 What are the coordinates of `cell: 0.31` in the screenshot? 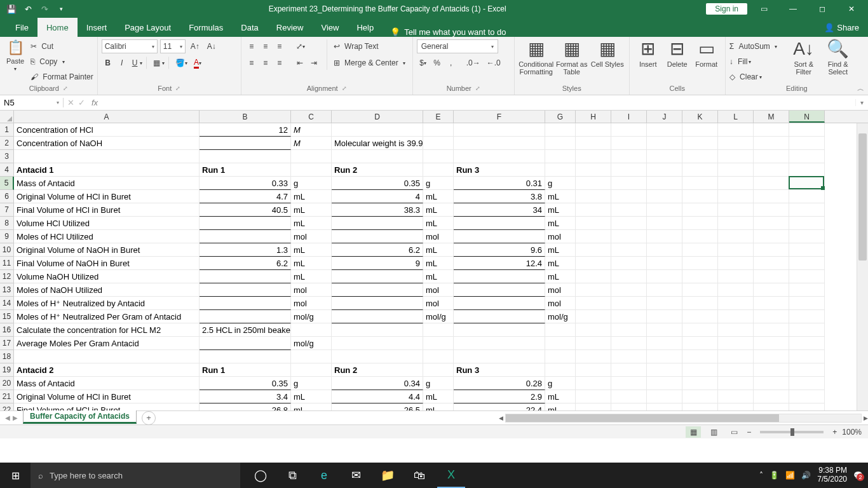 It's located at (499, 183).